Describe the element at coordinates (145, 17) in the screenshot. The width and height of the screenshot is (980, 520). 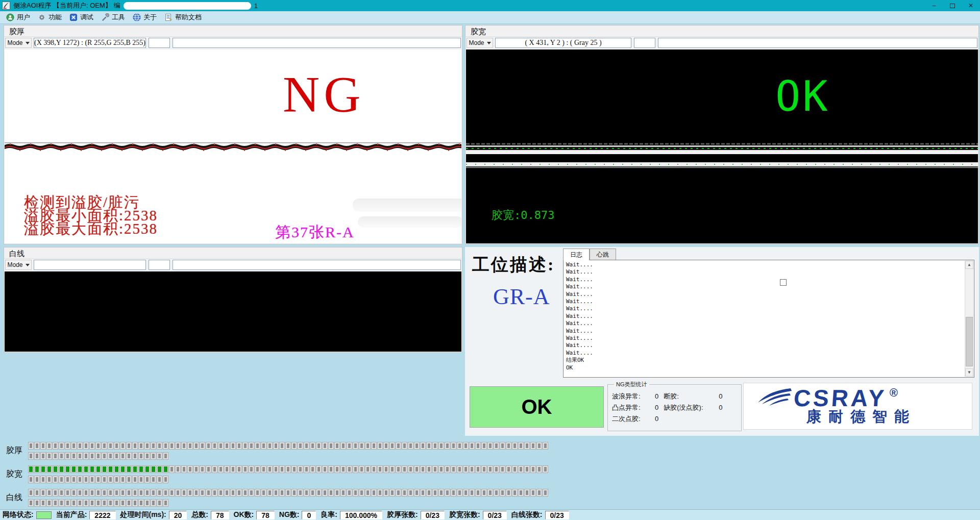
I see `menu-item-about: 关于` at that location.